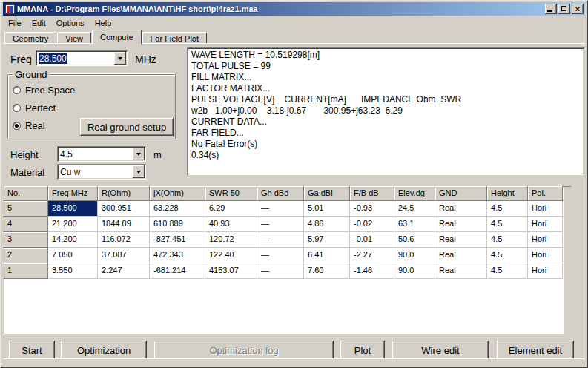 This screenshot has height=368, width=588. Describe the element at coordinates (124, 194) in the screenshot. I see `column-header-r-ohm: R(Ohm)` at that location.